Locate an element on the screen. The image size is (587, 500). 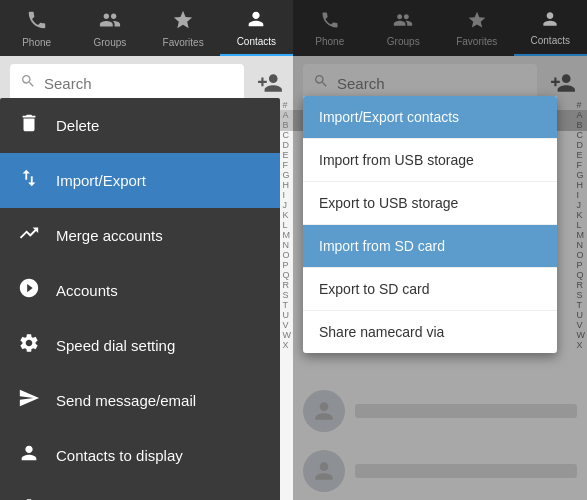
left-search-input is located at coordinates (139, 84).